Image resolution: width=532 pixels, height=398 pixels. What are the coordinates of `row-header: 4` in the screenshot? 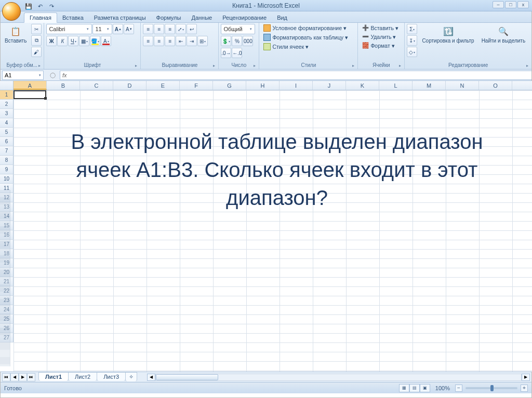 It's located at (7, 123).